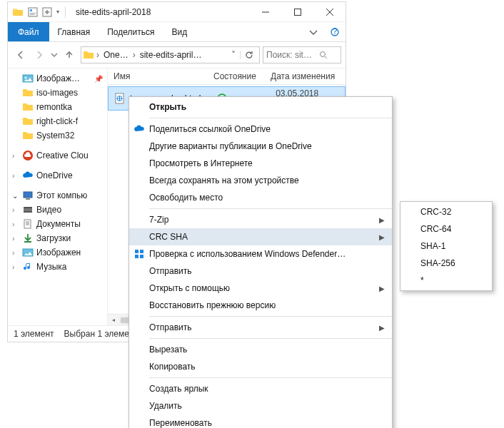 The height and width of the screenshot is (428, 504). I want to click on menu-open: Открыть, so click(261, 107).